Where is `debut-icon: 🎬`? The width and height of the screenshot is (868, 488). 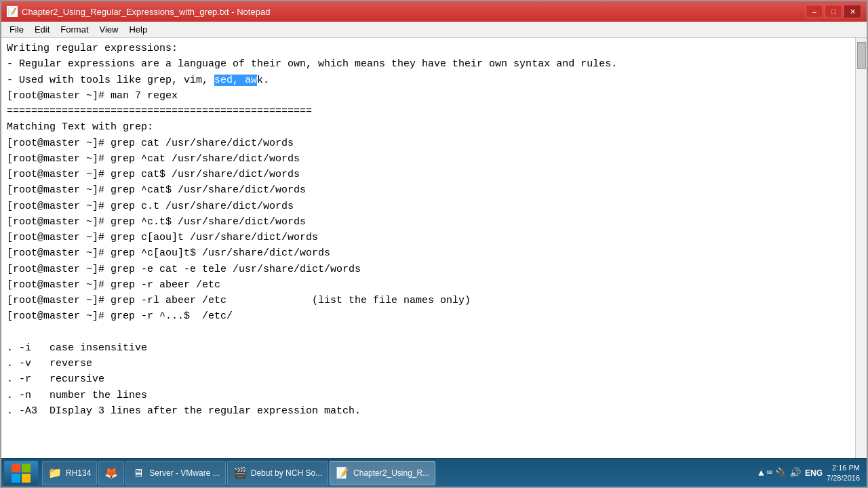
debut-icon: 🎬 is located at coordinates (240, 473).